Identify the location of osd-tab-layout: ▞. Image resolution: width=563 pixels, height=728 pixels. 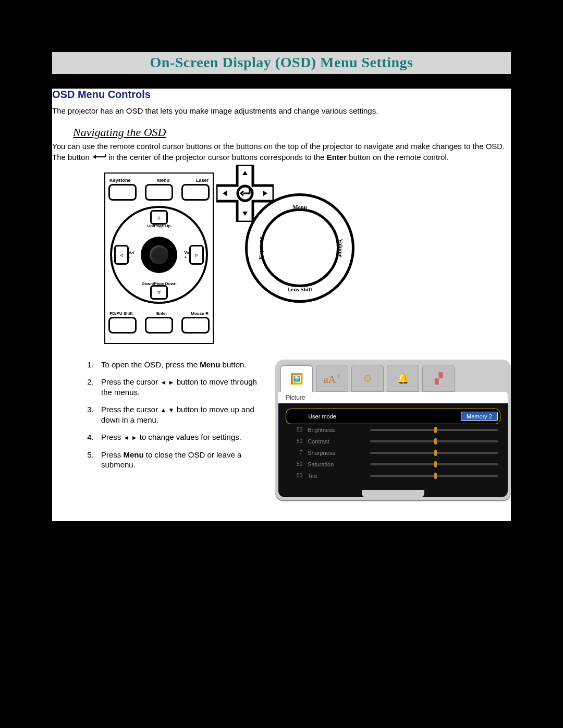
(438, 378).